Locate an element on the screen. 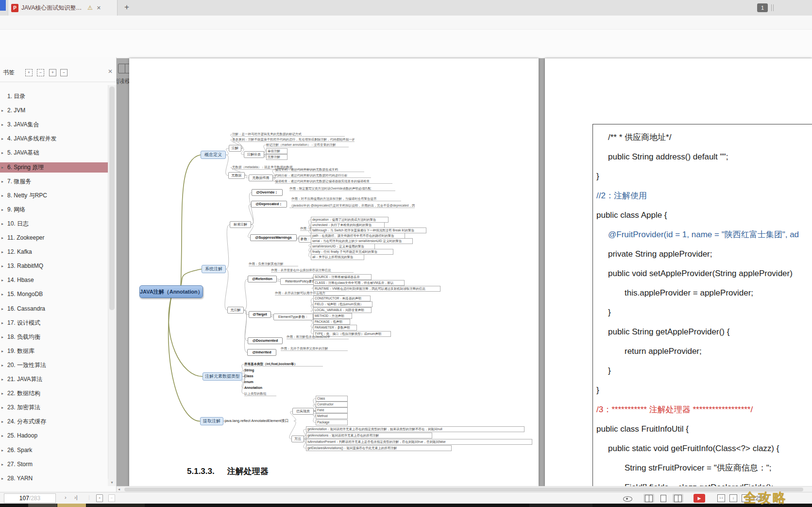 This screenshot has width=812, height=507. sidebar-item-21: ▸21. JAVA算法 is located at coordinates (54, 379).